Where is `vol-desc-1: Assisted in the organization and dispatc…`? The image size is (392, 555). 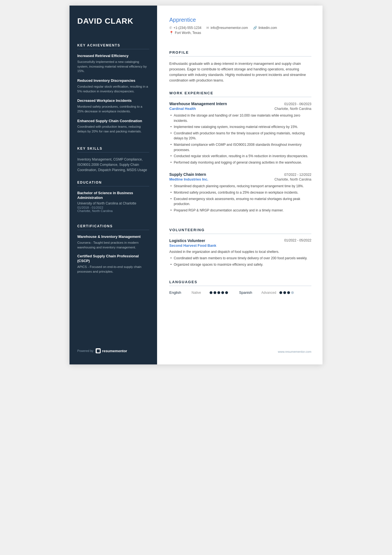
vol-desc-1: Assisted in the organization and dispatc… is located at coordinates (240, 252).